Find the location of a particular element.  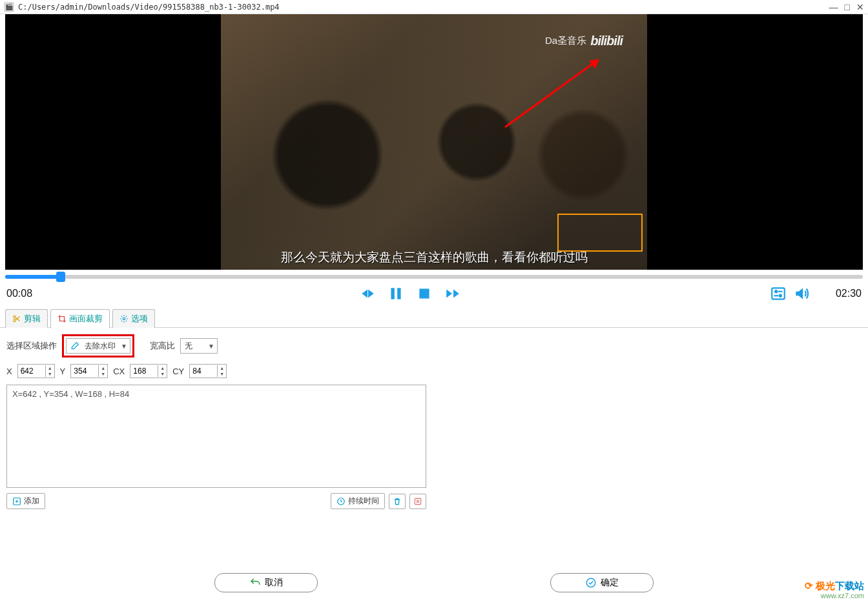

cx-input: ▲▼ is located at coordinates (149, 371).